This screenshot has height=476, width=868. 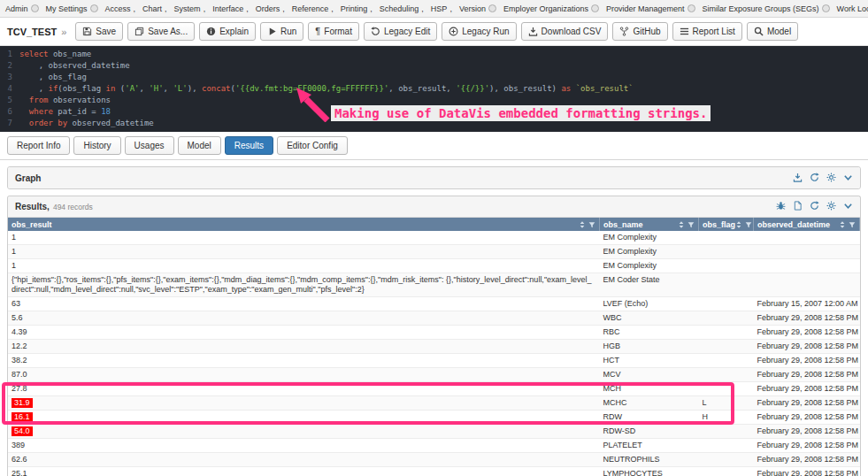 What do you see at coordinates (649, 361) in the screenshot?
I see `cell-obs-name: HCT` at bounding box center [649, 361].